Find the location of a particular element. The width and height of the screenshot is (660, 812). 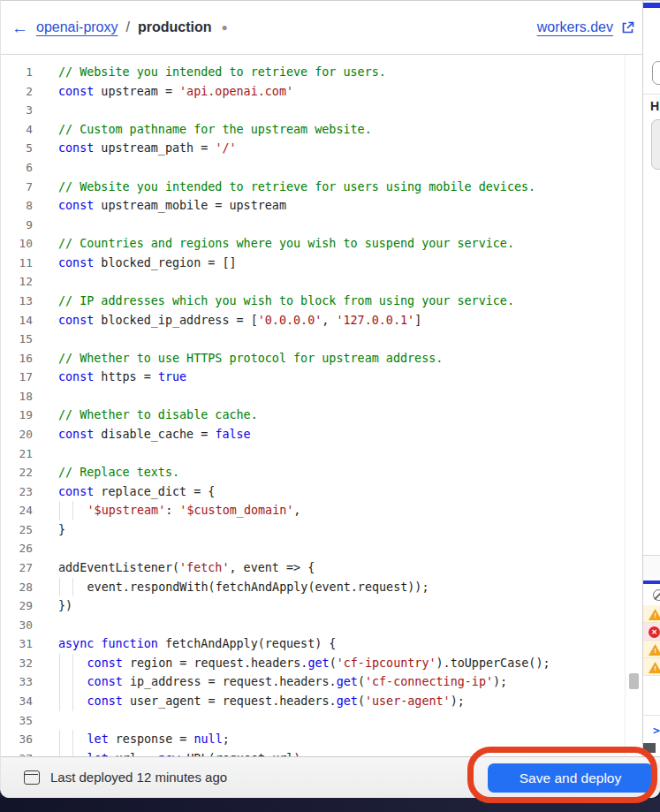

console-tab-underline is located at coordinates (652, 582).